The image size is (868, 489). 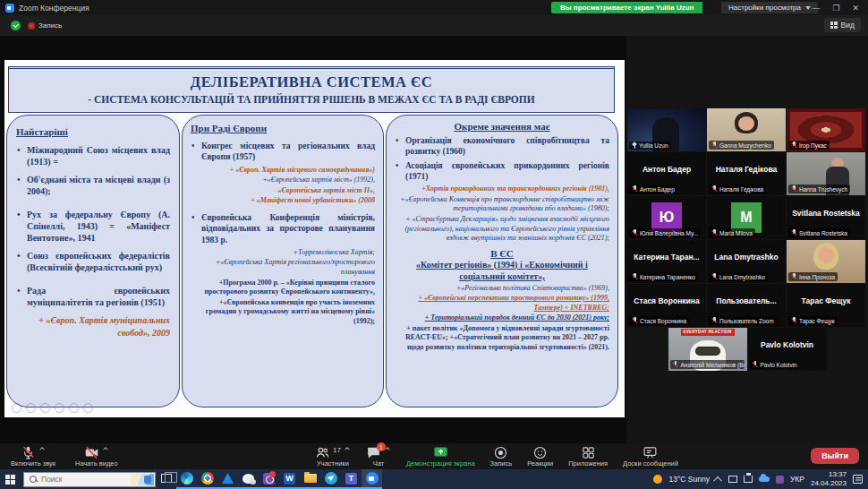 I want to click on participant-tile: Svitlana Rostetska Svitlana Rostetska, so click(x=826, y=218).